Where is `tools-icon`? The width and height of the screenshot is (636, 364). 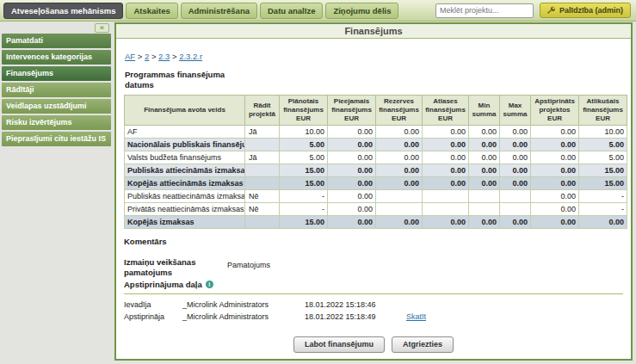 tools-icon is located at coordinates (552, 10).